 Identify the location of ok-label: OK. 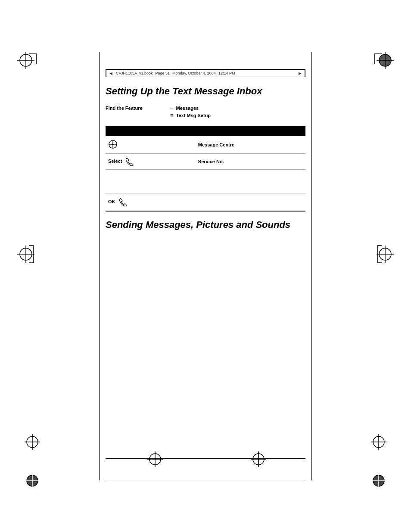
(112, 202).